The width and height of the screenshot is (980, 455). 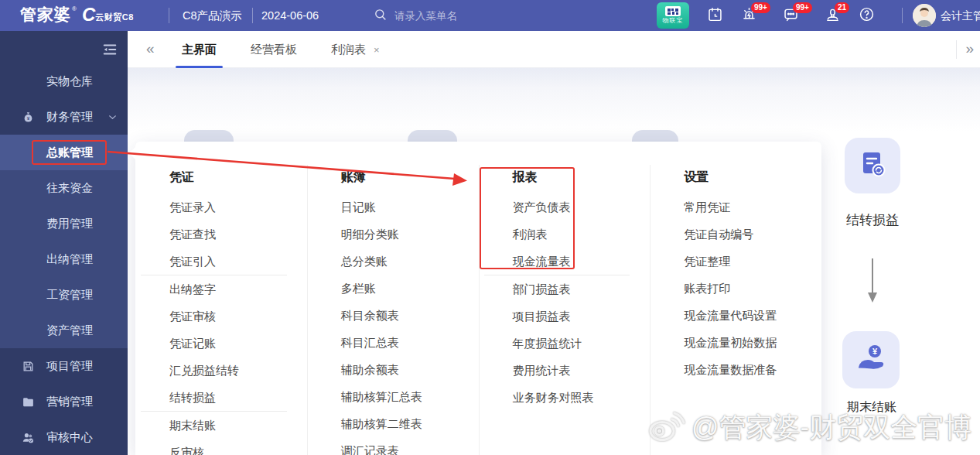 What do you see at coordinates (70, 331) in the screenshot?
I see `sidebar-item-label: 资产管理` at bounding box center [70, 331].